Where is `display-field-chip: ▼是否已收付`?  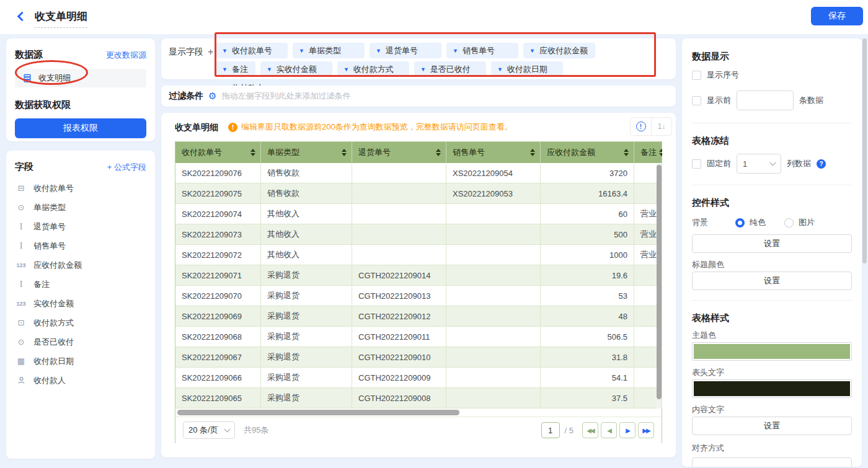 display-field-chip: ▼是否已收付 is located at coordinates (450, 69).